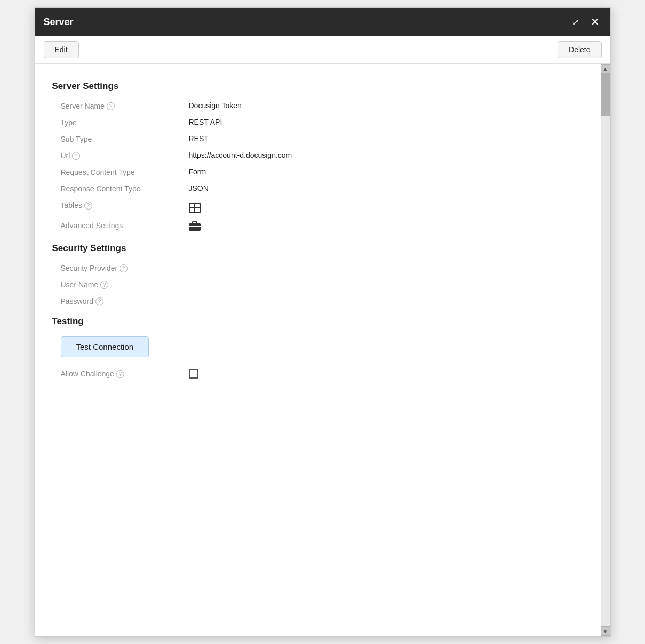 The width and height of the screenshot is (645, 644). Describe the element at coordinates (125, 268) in the screenshot. I see `field-label-security-provider: Security Provider ?` at that location.